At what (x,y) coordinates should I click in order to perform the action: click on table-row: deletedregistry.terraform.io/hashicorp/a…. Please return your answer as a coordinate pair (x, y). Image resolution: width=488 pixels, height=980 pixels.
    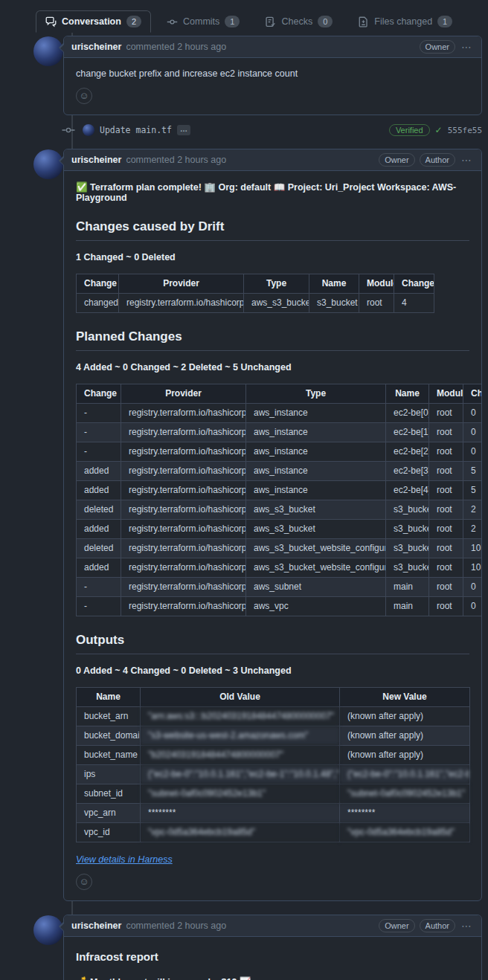
    Looking at the image, I should click on (280, 549).